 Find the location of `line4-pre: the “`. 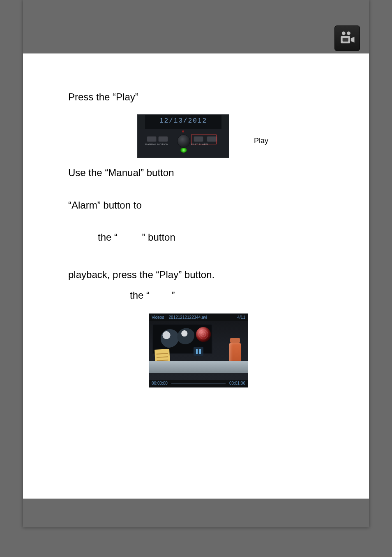

line4-pre: the “ is located at coordinates (108, 237).